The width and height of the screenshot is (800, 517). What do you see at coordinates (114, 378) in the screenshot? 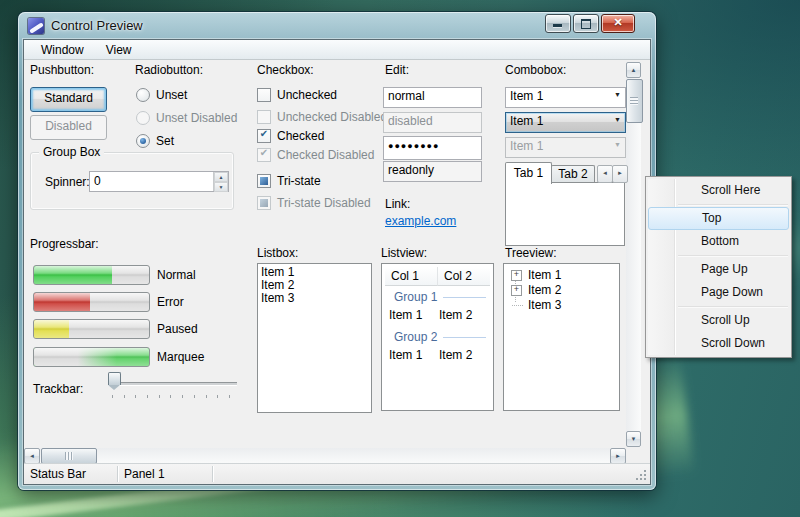
I see `trackbar-thumb` at bounding box center [114, 378].